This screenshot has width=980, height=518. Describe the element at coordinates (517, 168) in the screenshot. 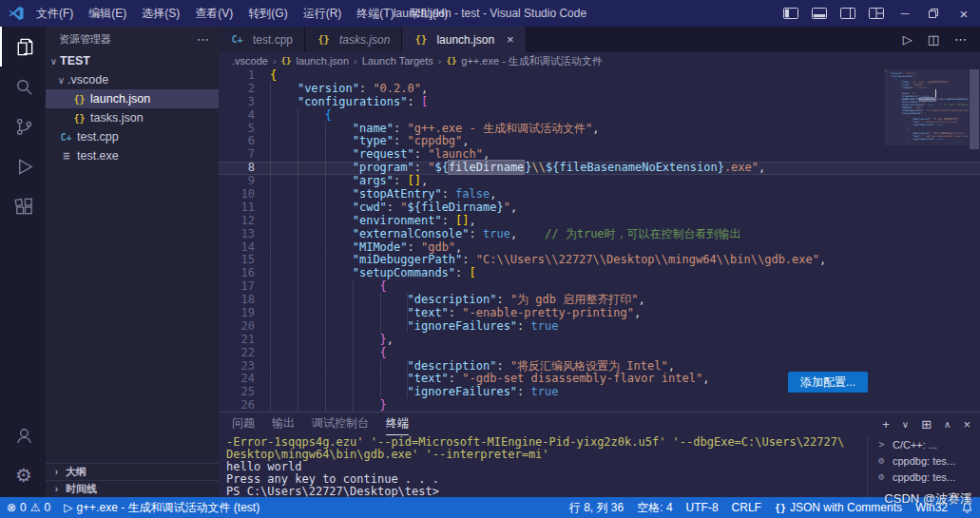

I see `line-content: "program": "${fileDirname}\\${fileBasena…` at that location.